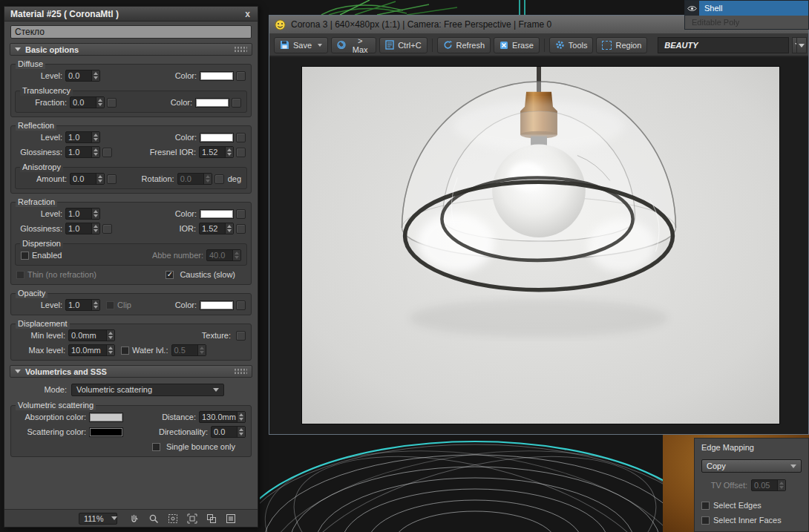 The image size is (809, 532). What do you see at coordinates (747, 22) in the screenshot?
I see `modifier-row-base-object: Editable Poly` at bounding box center [747, 22].